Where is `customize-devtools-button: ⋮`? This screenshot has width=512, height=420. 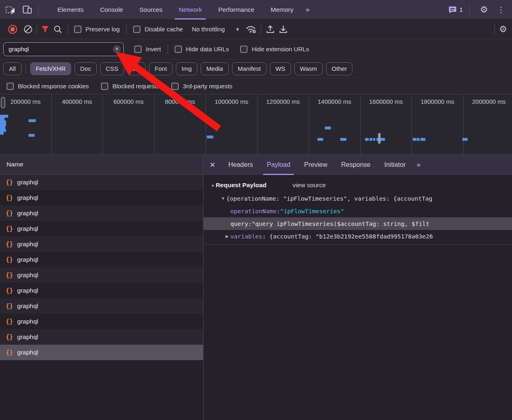
customize-devtools-button: ⋮ is located at coordinates (501, 10).